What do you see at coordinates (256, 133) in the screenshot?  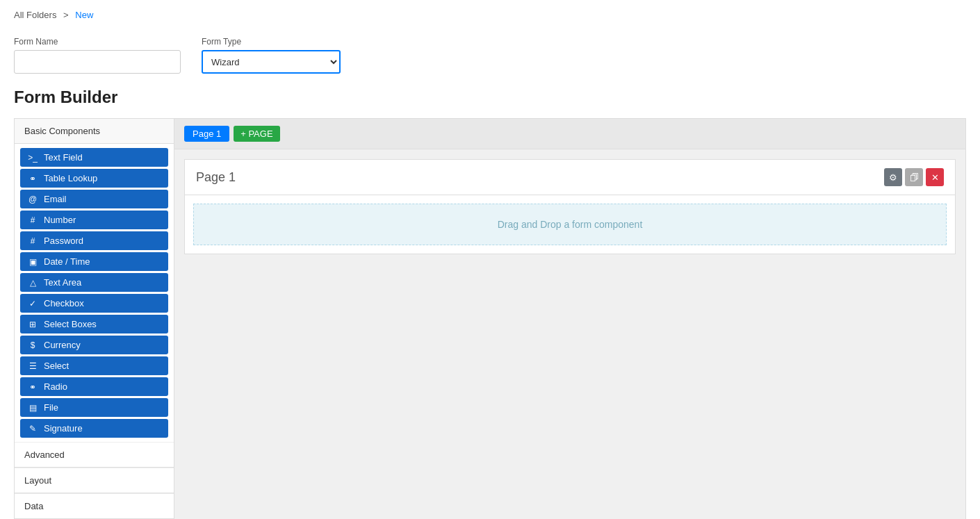 I see `add-page-button: + PAGE` at bounding box center [256, 133].